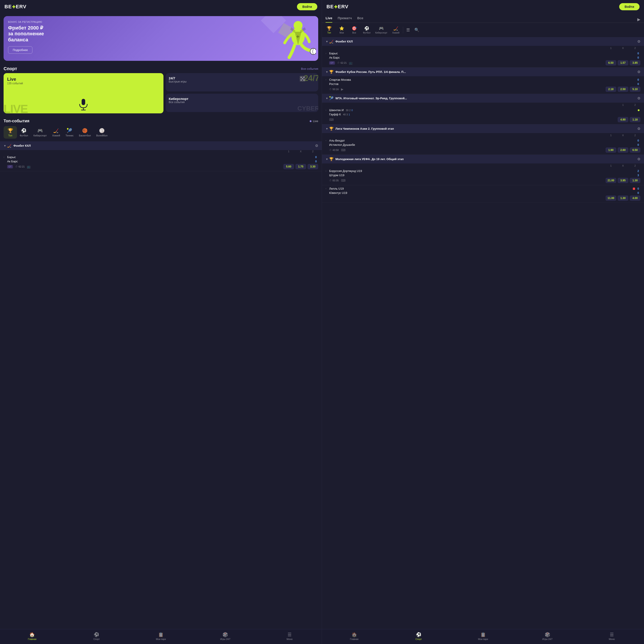 The image size is (644, 644). What do you see at coordinates (313, 151) in the screenshot?
I see `odds-label-2: 2` at bounding box center [313, 151].